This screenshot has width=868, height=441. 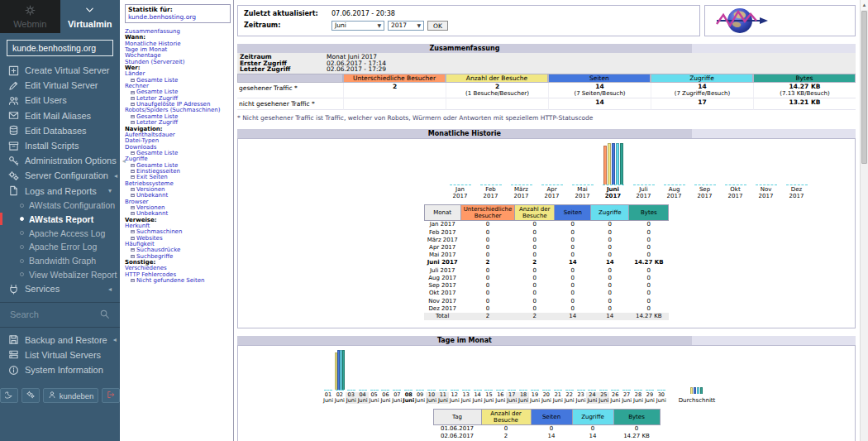 I want to click on sidebar-item-edit-databases: Edit Databases, so click(x=60, y=131).